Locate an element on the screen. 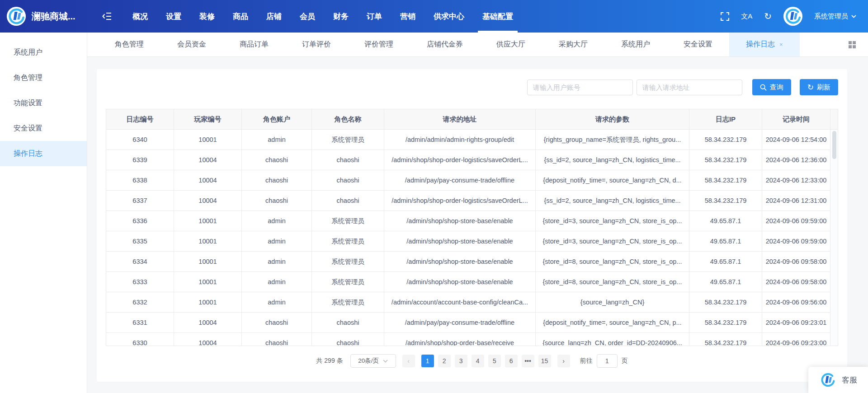 The width and height of the screenshot is (868, 393). page-button: 1 is located at coordinates (428, 361).